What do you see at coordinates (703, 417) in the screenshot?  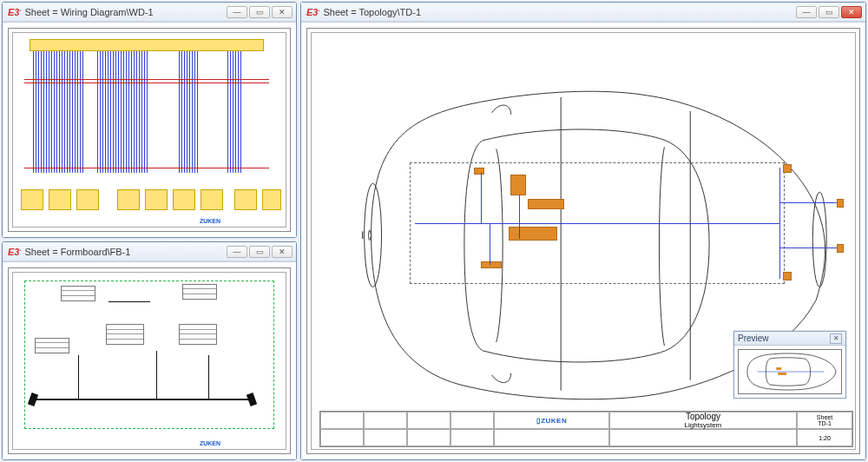 I see `titleblock-title: Topology` at bounding box center [703, 417].